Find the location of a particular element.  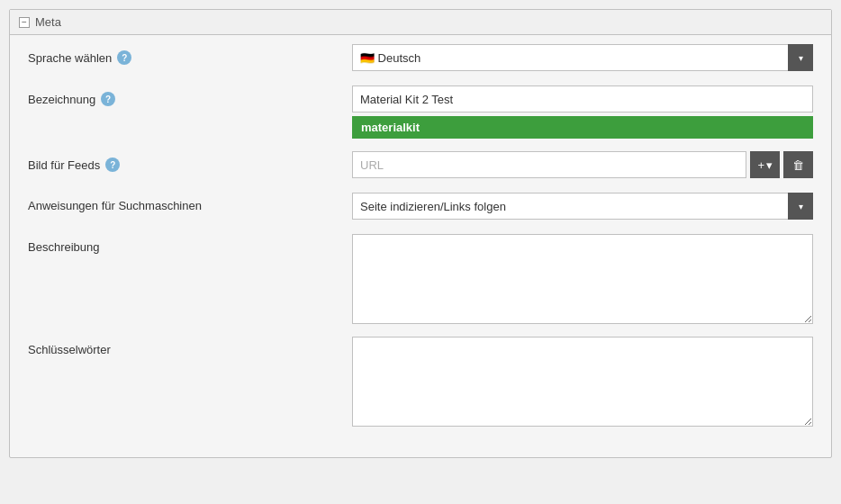

schluesselwoerter-control is located at coordinates (583, 382).